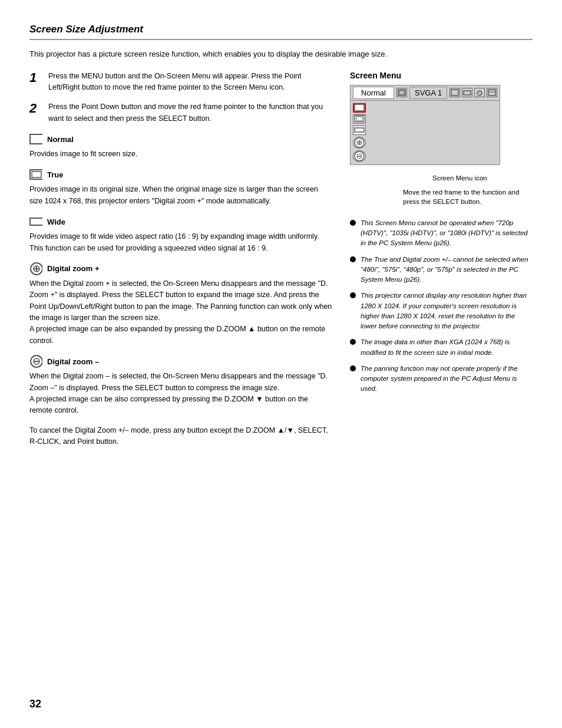 The width and height of the screenshot is (562, 728). What do you see at coordinates (281, 54) in the screenshot?
I see `intro-text: This projector has a picture screen resi…` at bounding box center [281, 54].